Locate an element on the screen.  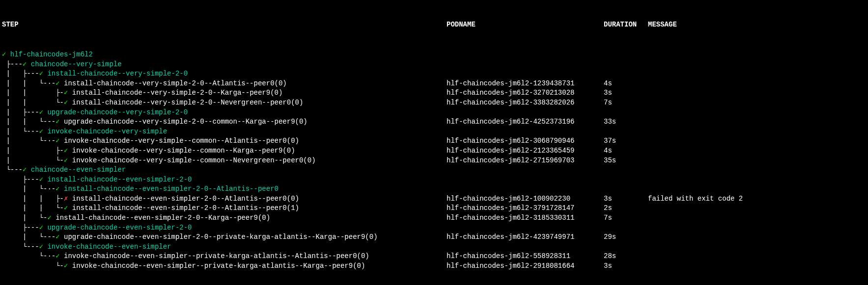
tree-row: ├---✓ upgrade-chaincode--even-simpler-2-… is located at coordinates (434, 228).